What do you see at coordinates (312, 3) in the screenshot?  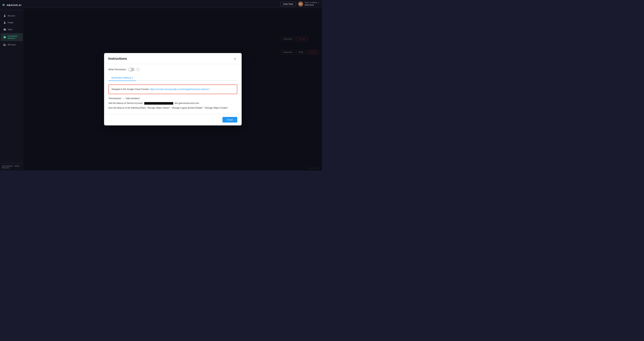 I see `team-name: Team: AI Vertical - 1` at bounding box center [312, 3].